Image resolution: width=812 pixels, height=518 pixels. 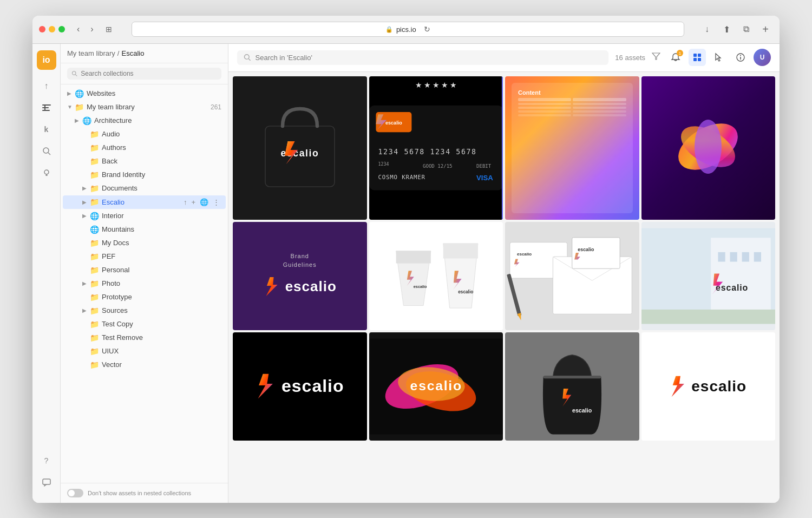 I want to click on rail-k-button: k, so click(x=47, y=129).